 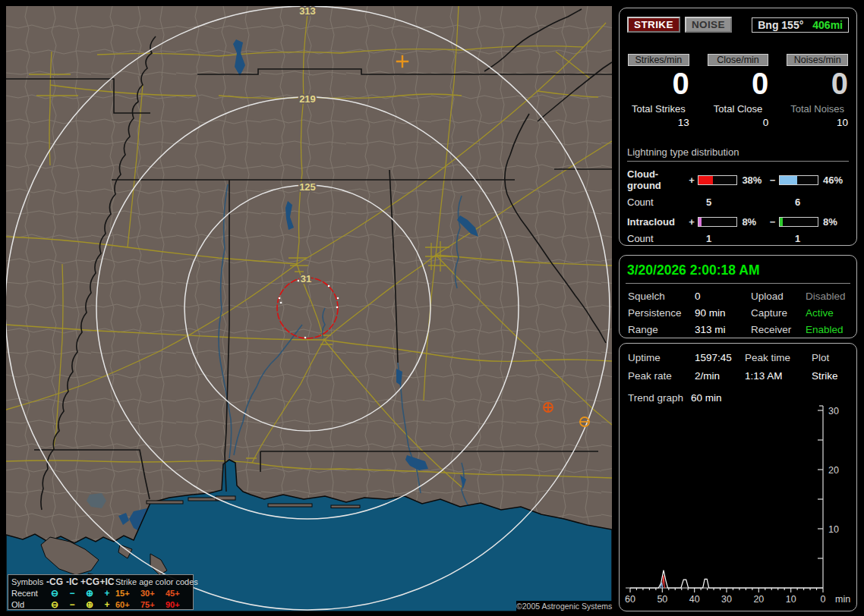 What do you see at coordinates (778, 329) in the screenshot?
I see `receiver-label: Receiver` at bounding box center [778, 329].